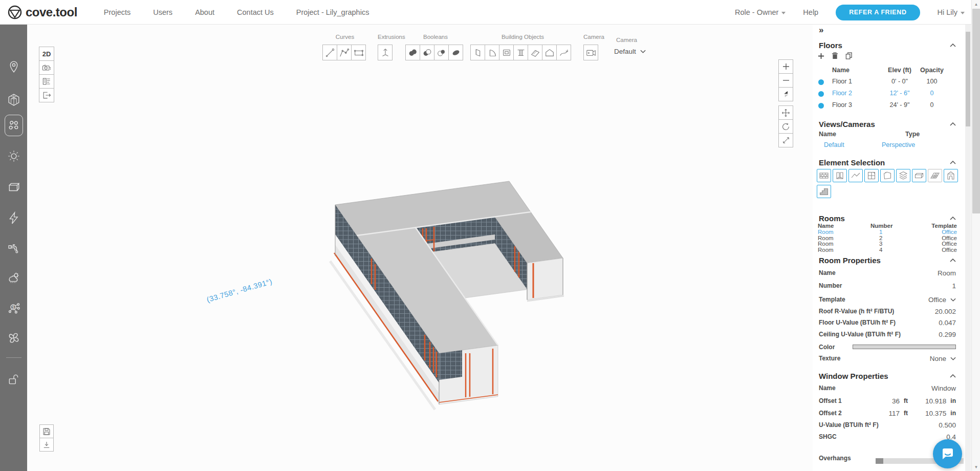 Image resolution: width=980 pixels, height=471 pixels. I want to click on floor-name: Floor 2, so click(842, 93).